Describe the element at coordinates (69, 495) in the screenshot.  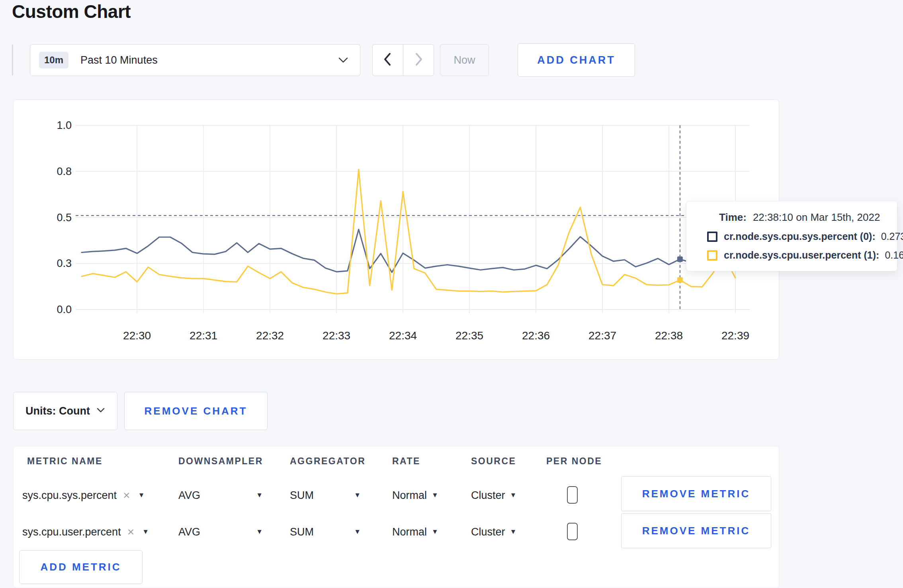
I see `metric-name-text: sys.cpu.sys.percent` at that location.